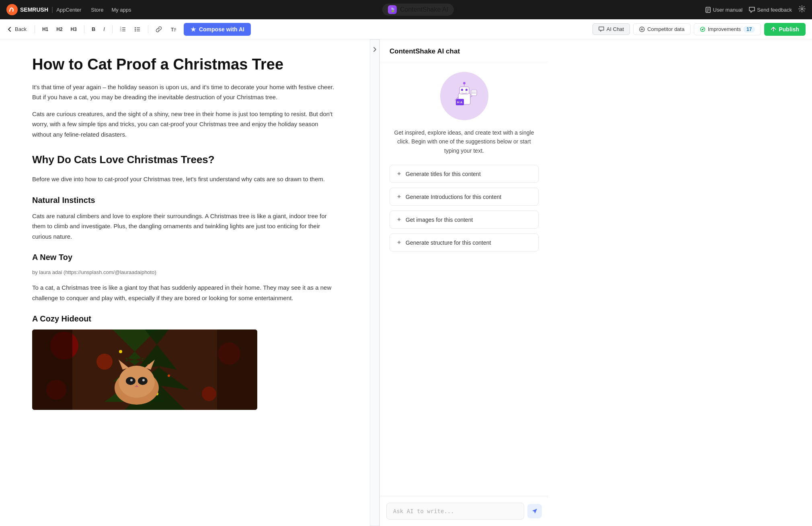  What do you see at coordinates (59, 29) in the screenshot?
I see `h2-button: H2` at bounding box center [59, 29].